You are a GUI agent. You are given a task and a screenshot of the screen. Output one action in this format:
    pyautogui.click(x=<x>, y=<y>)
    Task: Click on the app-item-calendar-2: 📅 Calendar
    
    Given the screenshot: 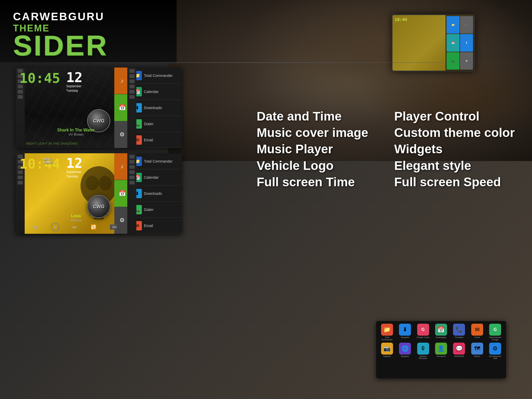 What is the action you would take?
    pyautogui.click(x=156, y=177)
    